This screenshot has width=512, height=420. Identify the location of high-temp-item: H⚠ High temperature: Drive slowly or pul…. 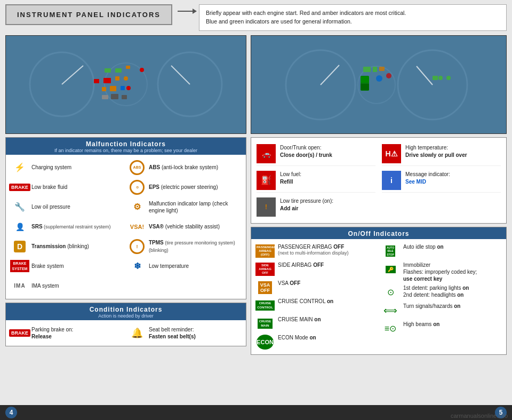
(442, 154).